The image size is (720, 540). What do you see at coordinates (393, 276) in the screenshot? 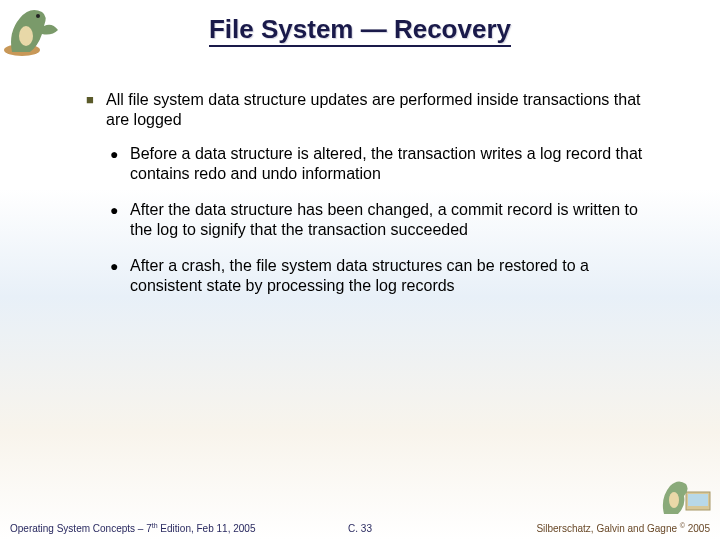
I see `bullet-sub3-text: After a crash, the file system data stru…` at bounding box center [393, 276].